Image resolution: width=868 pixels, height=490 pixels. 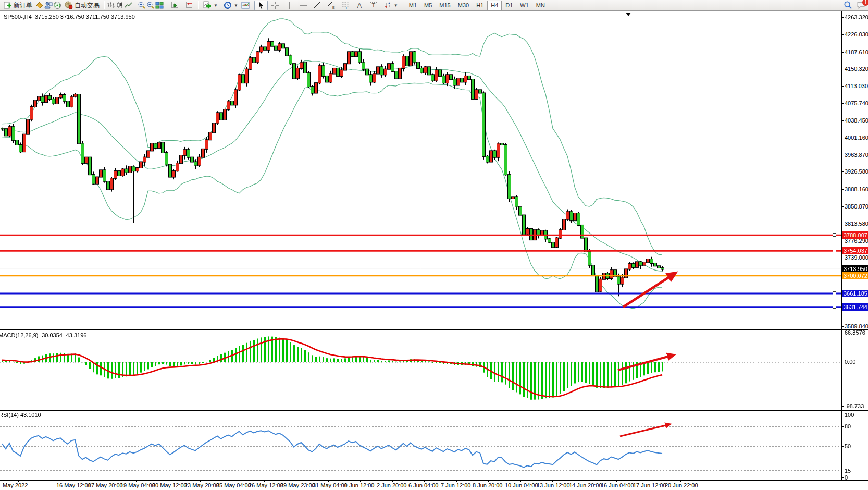 What do you see at coordinates (865, 3) in the screenshot?
I see `notification-badge: 1` at bounding box center [865, 3].